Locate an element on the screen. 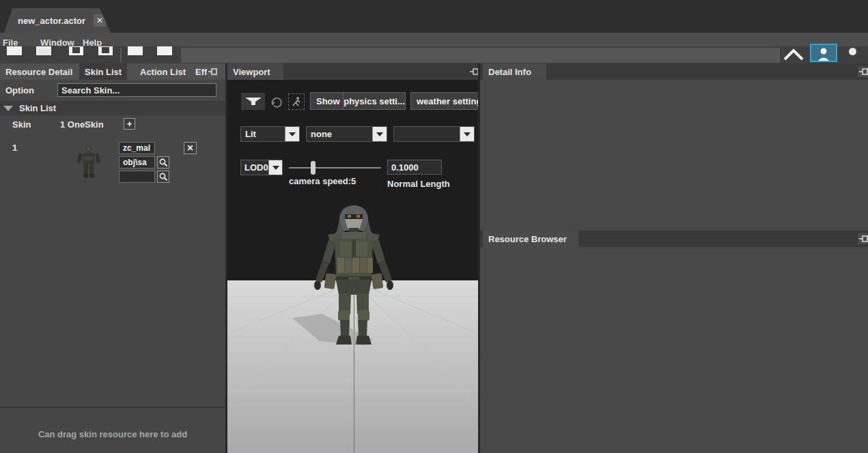  skin-label: Skin is located at coordinates (22, 124).